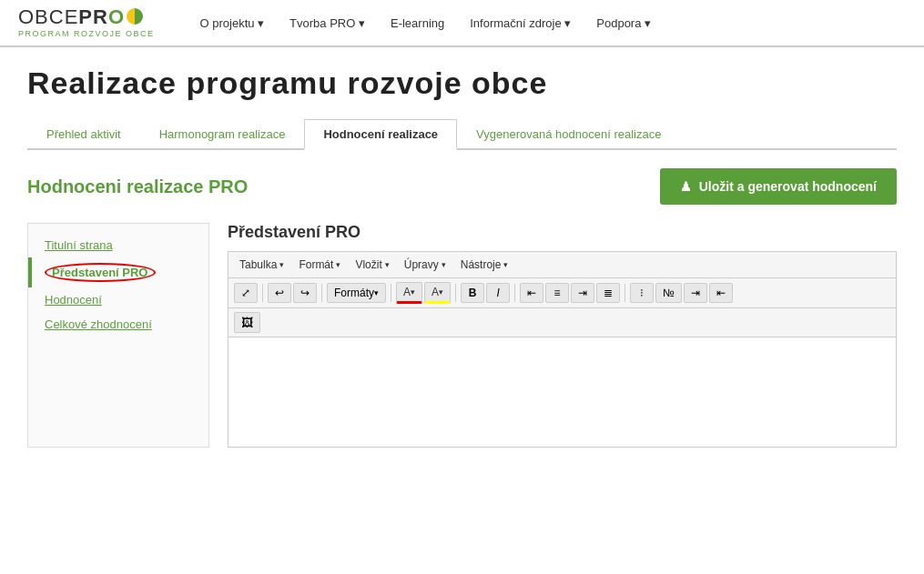  Describe the element at coordinates (118, 324) in the screenshot. I see `sidebar-item-celkove-zhodnoceni: Celkové zhodnocení` at that location.